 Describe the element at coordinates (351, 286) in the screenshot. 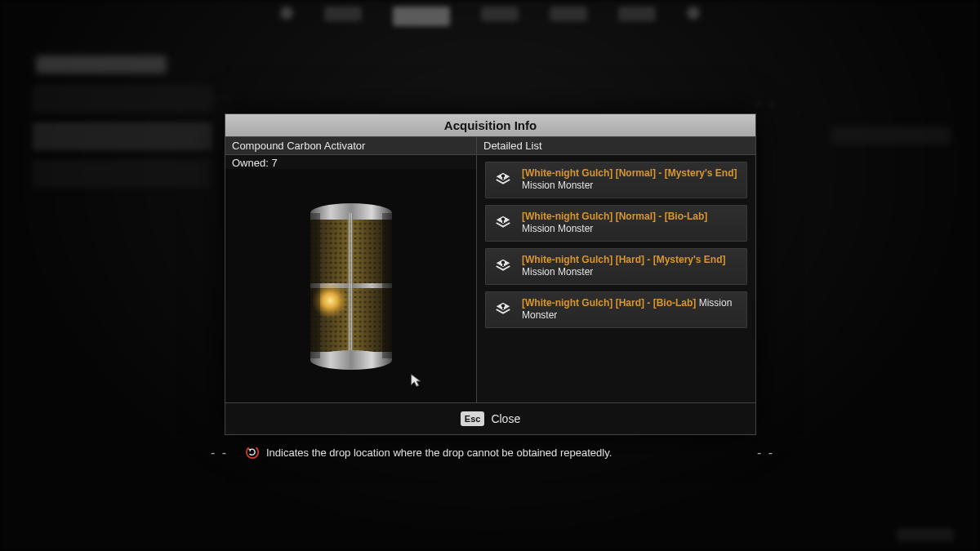

I see `item-display` at that location.